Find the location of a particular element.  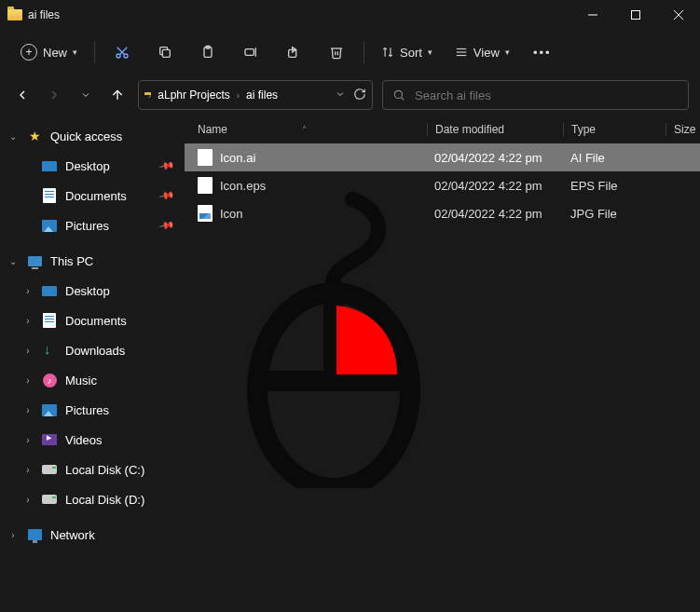

sidebar-item-label: Local Disk (D:) is located at coordinates (104, 499).